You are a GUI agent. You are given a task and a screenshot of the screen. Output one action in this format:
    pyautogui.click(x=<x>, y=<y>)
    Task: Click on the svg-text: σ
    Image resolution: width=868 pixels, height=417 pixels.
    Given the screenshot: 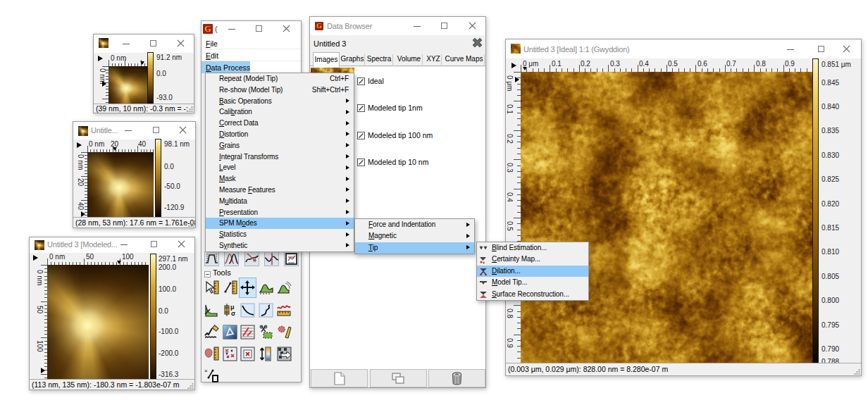 What is the action you would take?
    pyautogui.click(x=233, y=313)
    